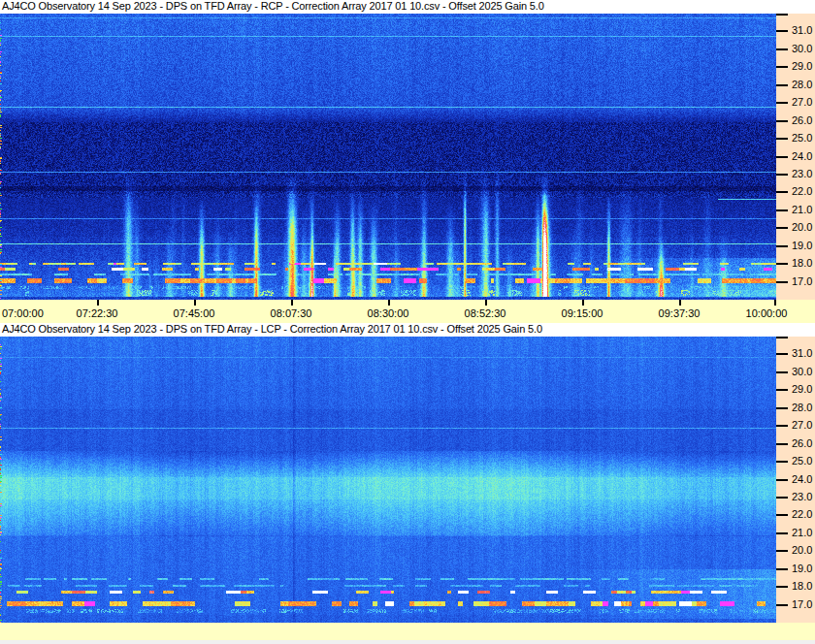  Describe the element at coordinates (485, 314) in the screenshot. I see `time-tick-label: 08:52:30` at that location.